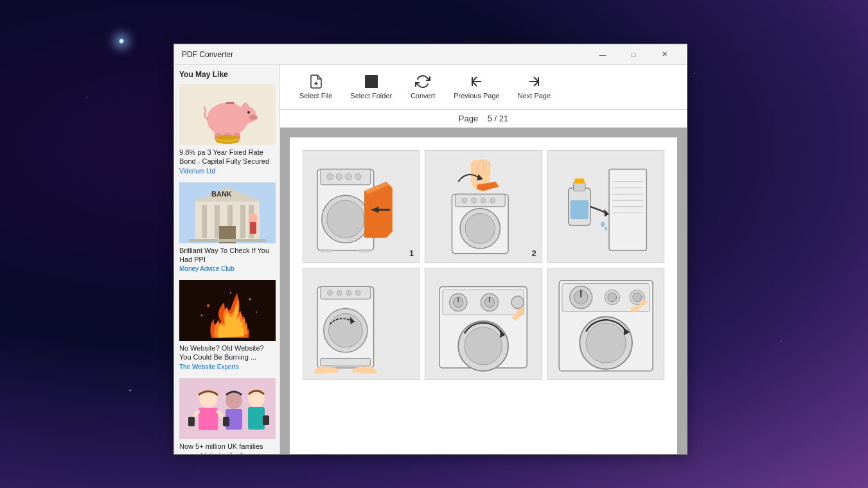 The image size is (868, 488). Describe the element at coordinates (633, 55) in the screenshot. I see `titlebar-controls: — □ ✕` at that location.